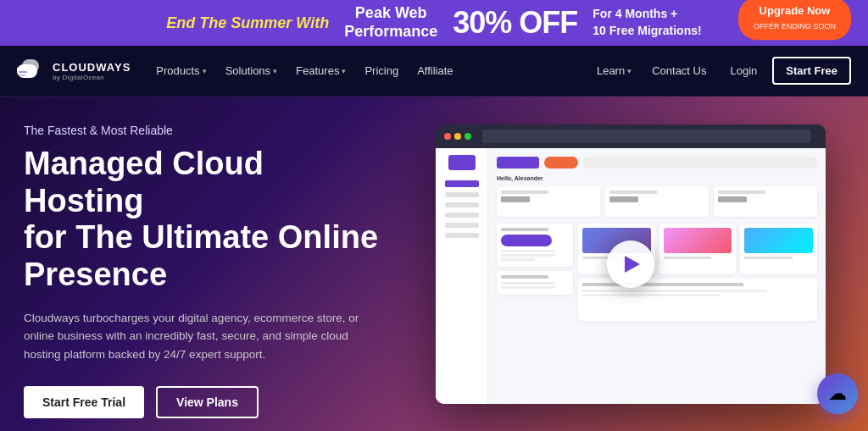 The width and height of the screenshot is (868, 431). I want to click on play-button, so click(631, 264).